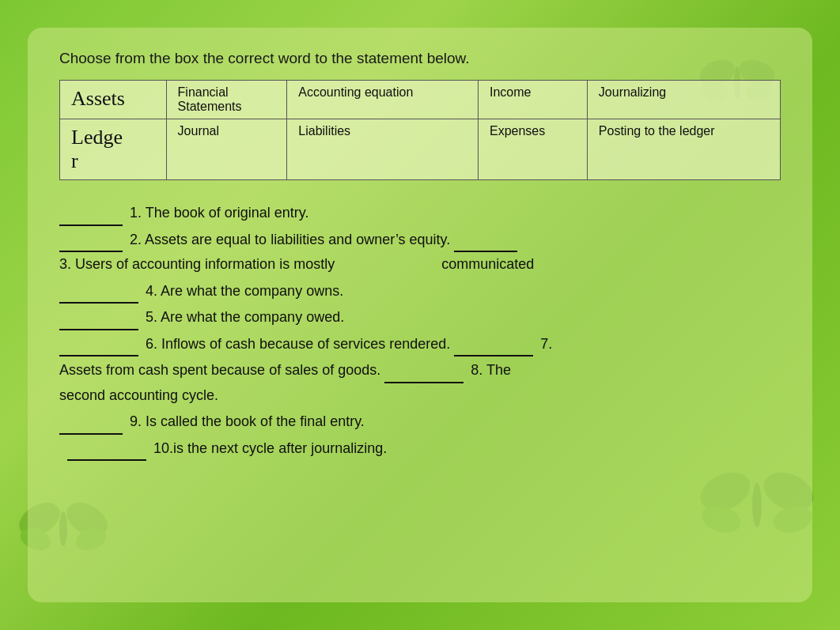 This screenshot has width=840, height=630. I want to click on word-journal: Journal, so click(226, 150).